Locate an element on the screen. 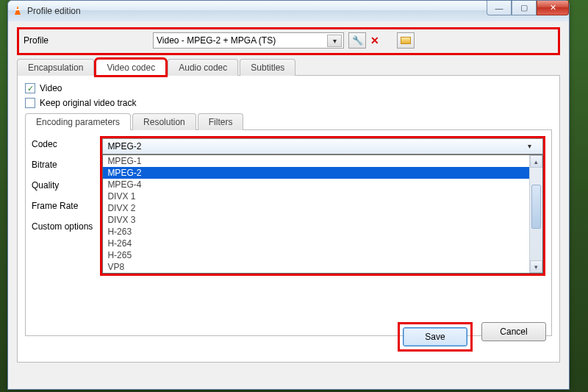  save-button: Save is located at coordinates (435, 337).